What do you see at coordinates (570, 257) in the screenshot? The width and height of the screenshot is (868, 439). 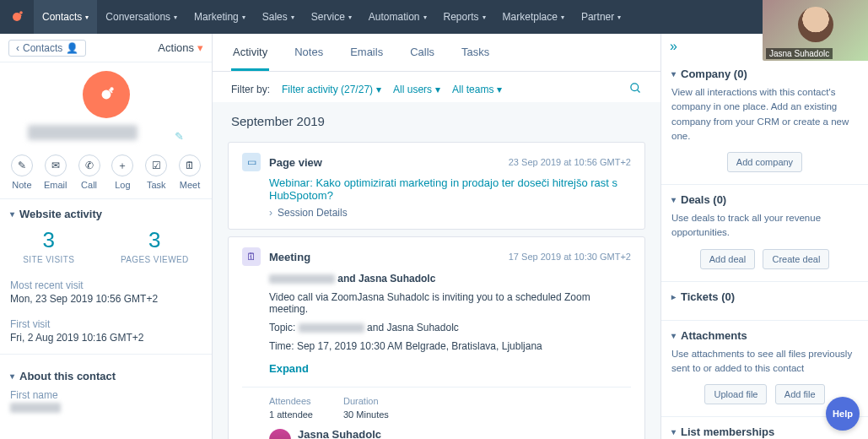 I see `meeting-timestamp: 17 Sep 2019 at 10:30 GMT+2` at bounding box center [570, 257].